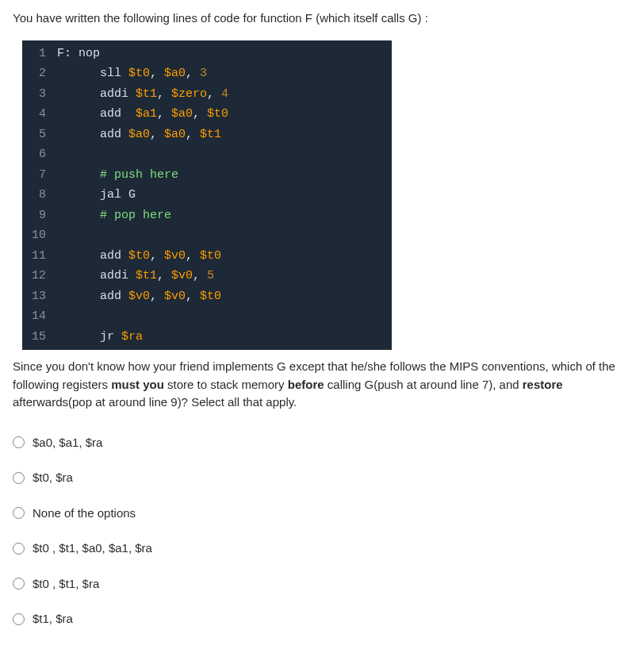  What do you see at coordinates (221, 135) in the screenshot?
I see `code-line: add $a0, $a0, $t1` at bounding box center [221, 135].